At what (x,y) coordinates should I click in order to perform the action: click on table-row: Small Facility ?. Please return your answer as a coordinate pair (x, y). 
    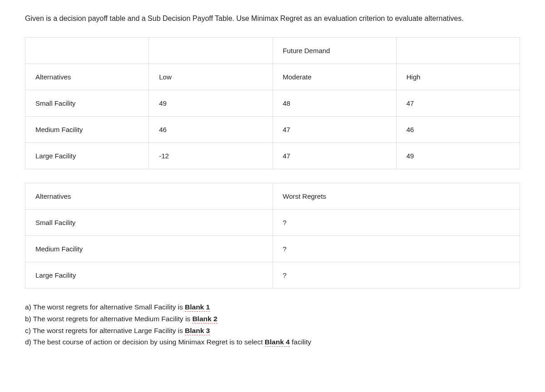
    Looking at the image, I should click on (272, 223).